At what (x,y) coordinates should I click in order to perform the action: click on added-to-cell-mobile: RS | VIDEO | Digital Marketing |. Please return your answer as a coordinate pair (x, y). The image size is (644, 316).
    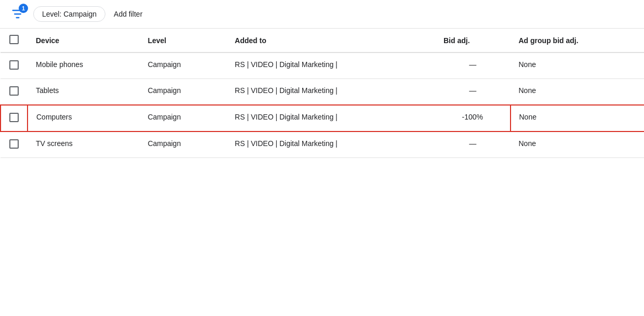
    Looking at the image, I should click on (331, 65).